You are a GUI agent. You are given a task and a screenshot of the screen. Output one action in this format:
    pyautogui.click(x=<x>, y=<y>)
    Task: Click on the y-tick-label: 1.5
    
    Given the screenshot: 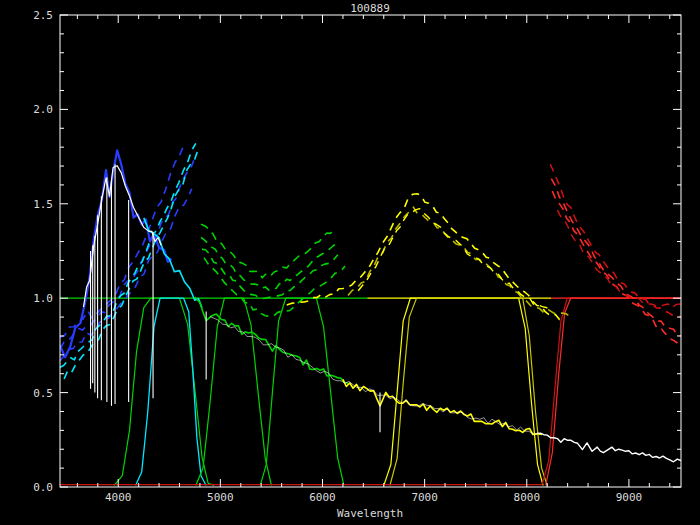 What is the action you would take?
    pyautogui.click(x=43, y=204)
    